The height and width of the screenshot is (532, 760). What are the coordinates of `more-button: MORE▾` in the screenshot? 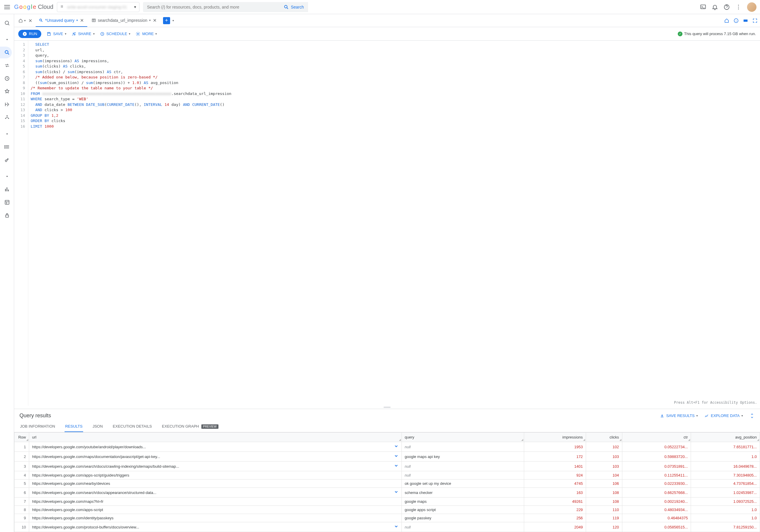 It's located at (146, 34).